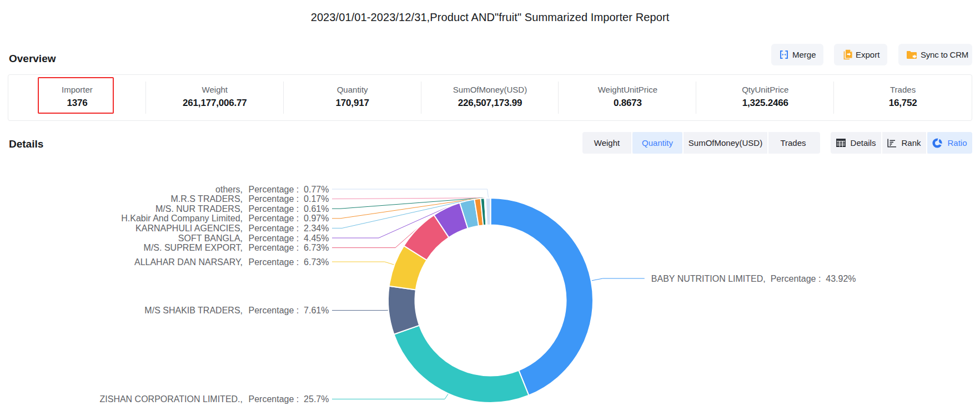  I want to click on svg-text: M/S. SUPREM EXPORT,, so click(193, 247).